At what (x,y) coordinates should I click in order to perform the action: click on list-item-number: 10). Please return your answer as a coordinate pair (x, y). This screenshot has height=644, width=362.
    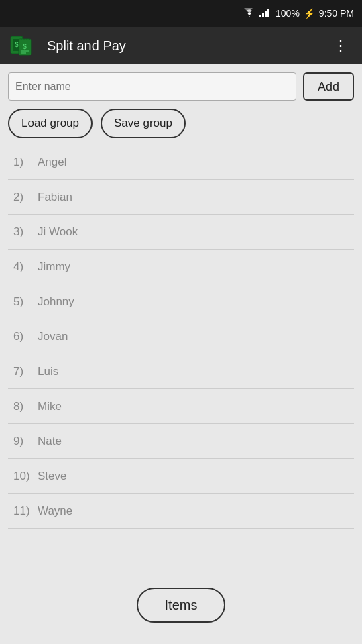
    Looking at the image, I should click on (25, 476).